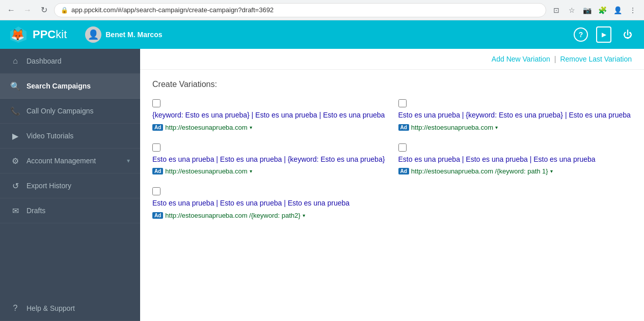 The width and height of the screenshot is (644, 321). Describe the element at coordinates (596, 59) in the screenshot. I see `remove-last-variation-link: Remove Last Variation` at that location.